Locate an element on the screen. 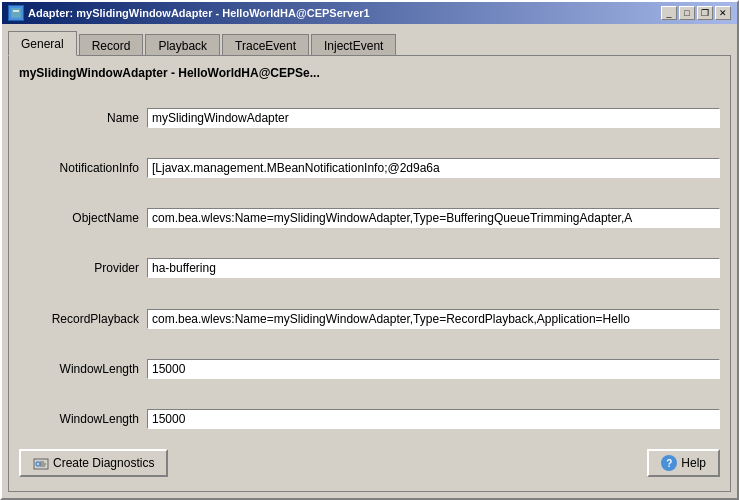 The width and height of the screenshot is (739, 500). diagnostics-icon is located at coordinates (41, 463).